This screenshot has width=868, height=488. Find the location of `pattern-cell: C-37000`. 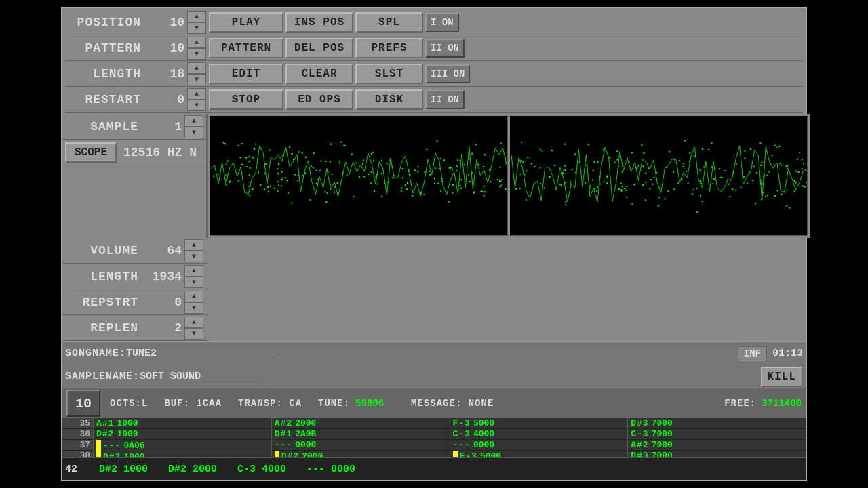

pattern-cell: C-37000 is located at coordinates (717, 434).